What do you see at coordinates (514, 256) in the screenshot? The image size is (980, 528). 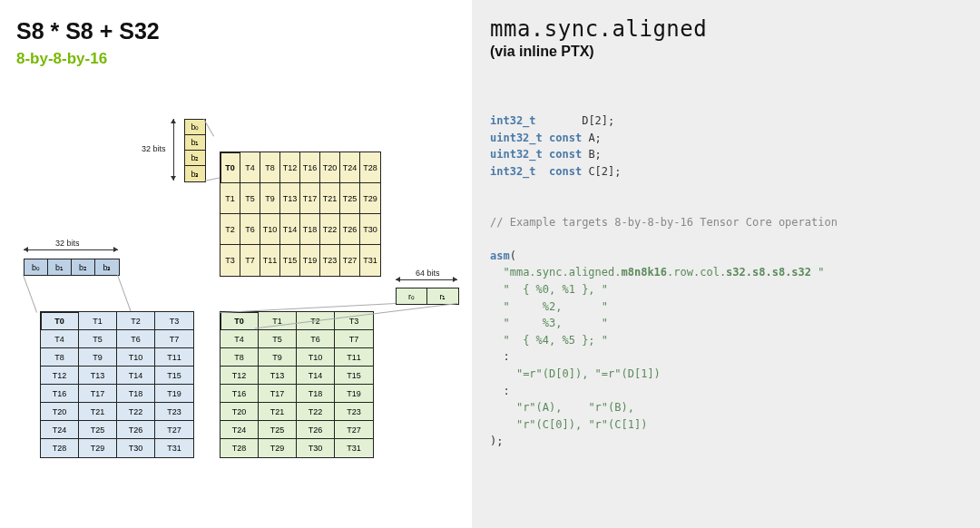 I see `tok: (` at bounding box center [514, 256].